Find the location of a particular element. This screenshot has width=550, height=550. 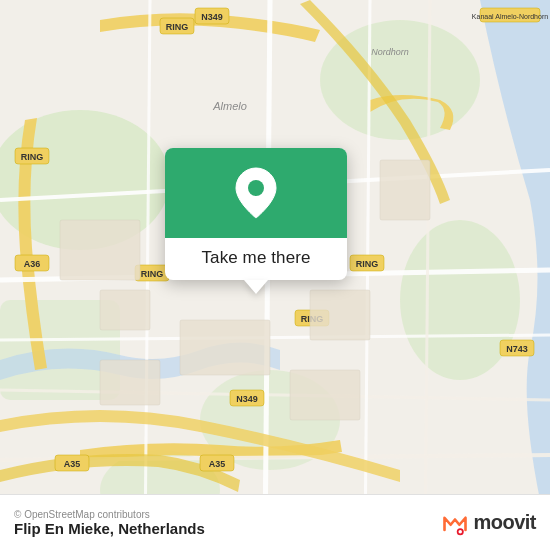

moovit-logo: moovit is located at coordinates (488, 523).